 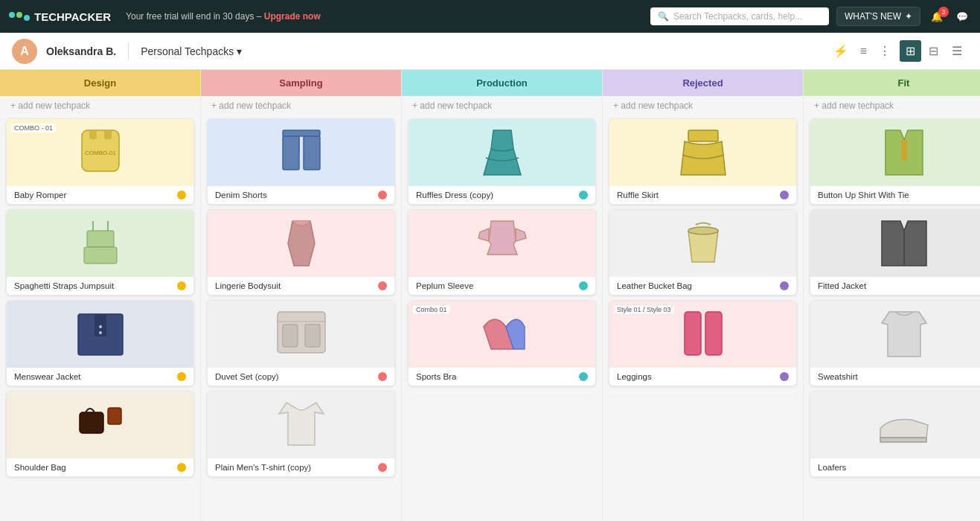 I want to click on list-item: Spaghetti Straps Jumpsuit, so click(x=100, y=252).